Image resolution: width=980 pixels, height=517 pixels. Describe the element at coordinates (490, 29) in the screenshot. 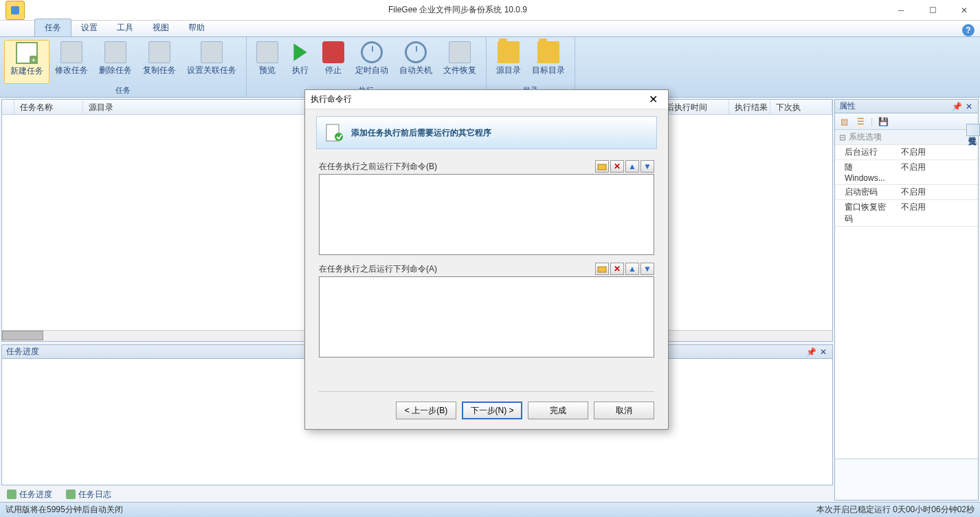

I see `menu-tabs: 任务 设置 工具 视图 帮助 ?` at that location.